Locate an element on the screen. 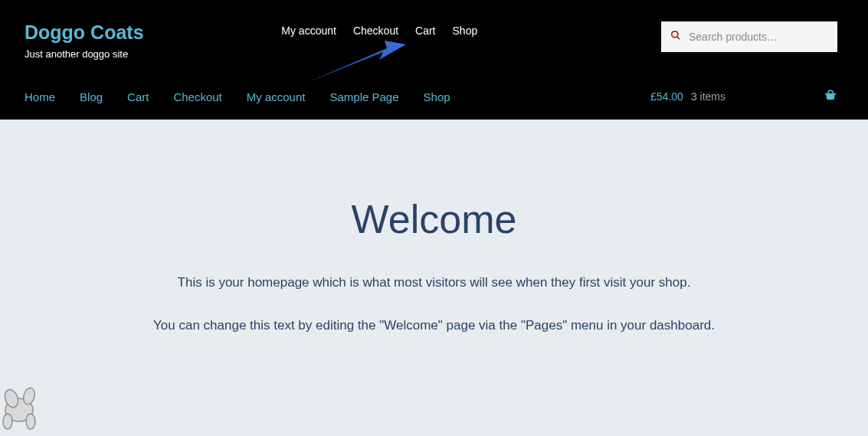  nav-my-account: My account is located at coordinates (309, 31).